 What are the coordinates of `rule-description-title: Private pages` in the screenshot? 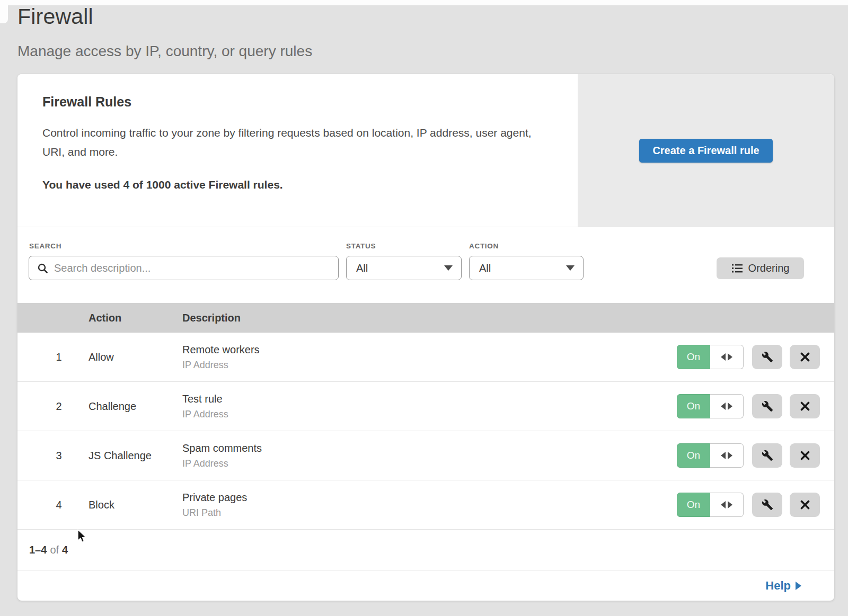 It's located at (215, 498).